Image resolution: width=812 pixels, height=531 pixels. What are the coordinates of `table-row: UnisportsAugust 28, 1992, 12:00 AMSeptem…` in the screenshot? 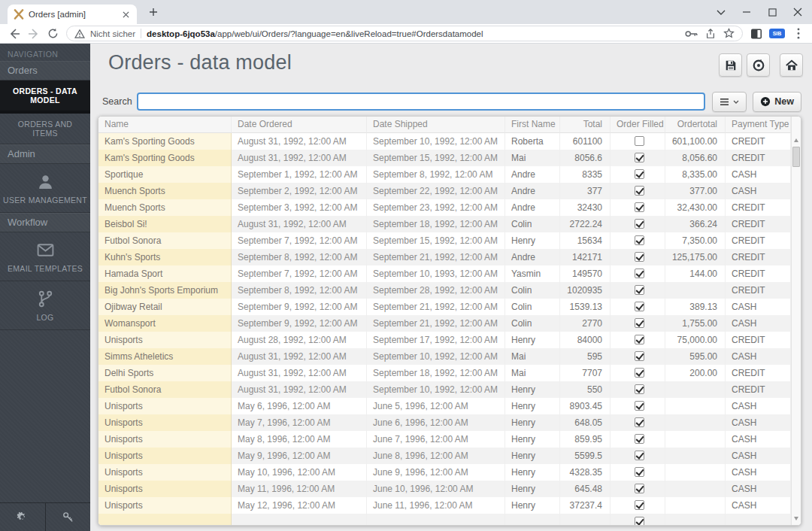 It's located at (445, 340).